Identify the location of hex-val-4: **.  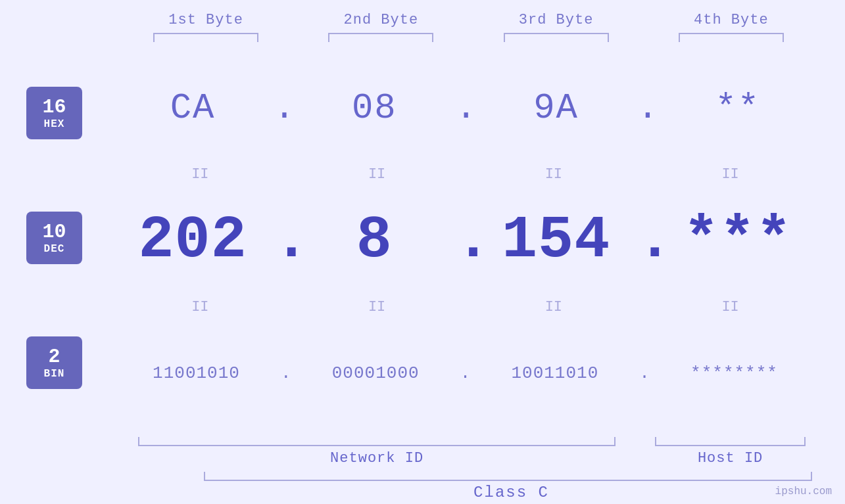
(738, 108).